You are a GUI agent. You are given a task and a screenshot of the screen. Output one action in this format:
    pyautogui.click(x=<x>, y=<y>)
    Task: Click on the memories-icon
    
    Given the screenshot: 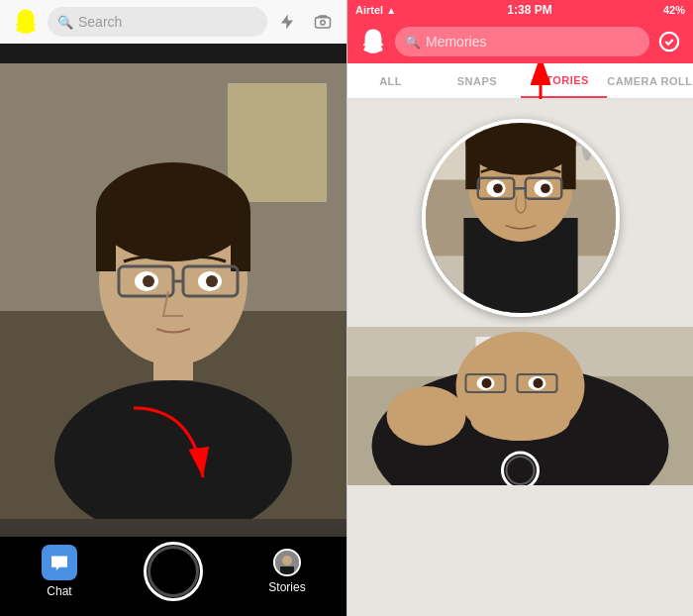 What is the action you would take?
    pyautogui.click(x=287, y=563)
    